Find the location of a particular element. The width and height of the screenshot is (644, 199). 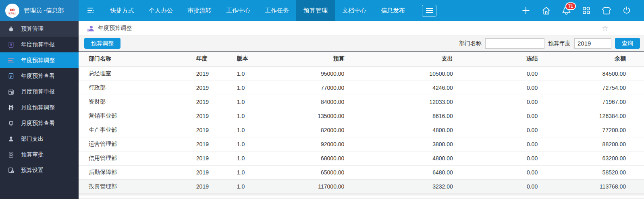

more-menu-button is located at coordinates (429, 10).